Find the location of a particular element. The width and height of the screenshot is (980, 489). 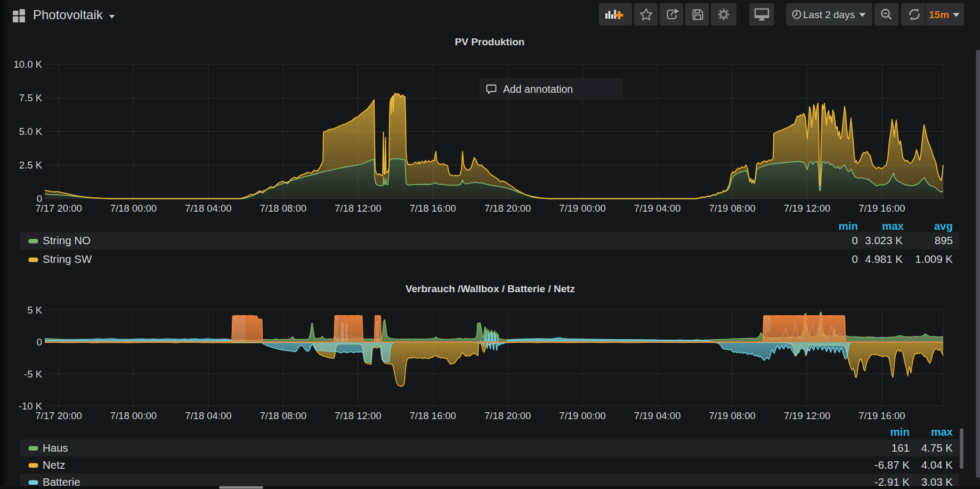

svg-text: -5 K is located at coordinates (33, 374).